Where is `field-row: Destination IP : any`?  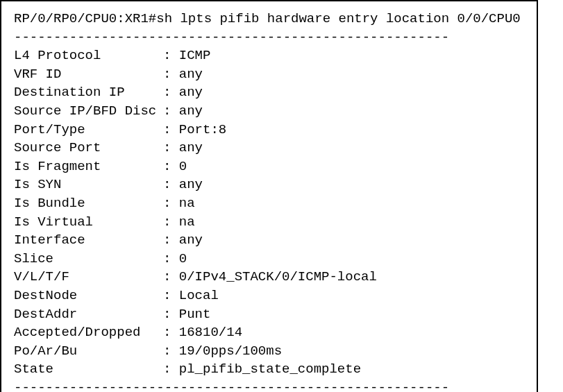 field-row: Destination IP : any is located at coordinates (269, 93).